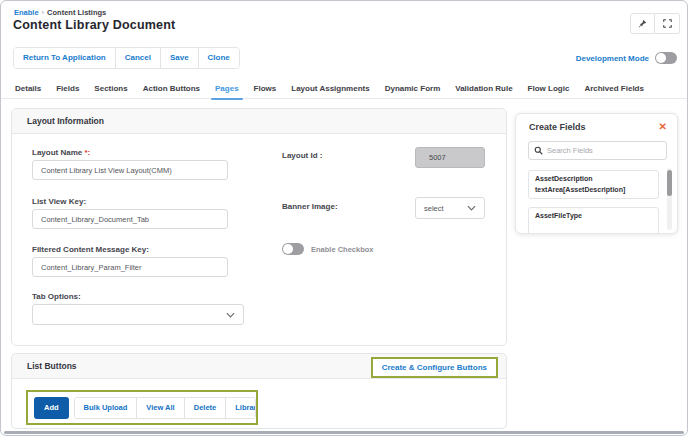 Image resolution: width=688 pixels, height=436 pixels. What do you see at coordinates (52, 366) in the screenshot?
I see `list-buttons-title: List Buttons` at bounding box center [52, 366].